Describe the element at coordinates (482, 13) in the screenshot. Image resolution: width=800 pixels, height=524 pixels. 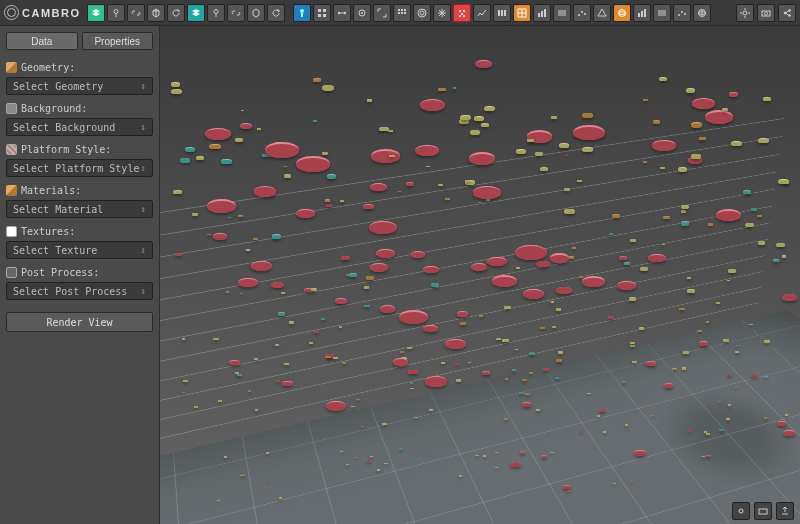
I see `tool-spark-icon` at that location.